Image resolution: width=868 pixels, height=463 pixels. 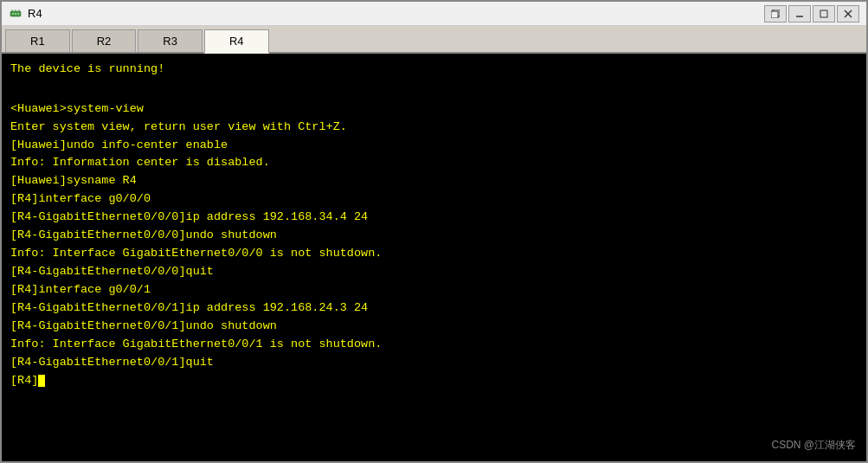 I want to click on terminal-line: [R4-GigabitEthernet0/0/1]ip address 192.…, so click(x=434, y=308).